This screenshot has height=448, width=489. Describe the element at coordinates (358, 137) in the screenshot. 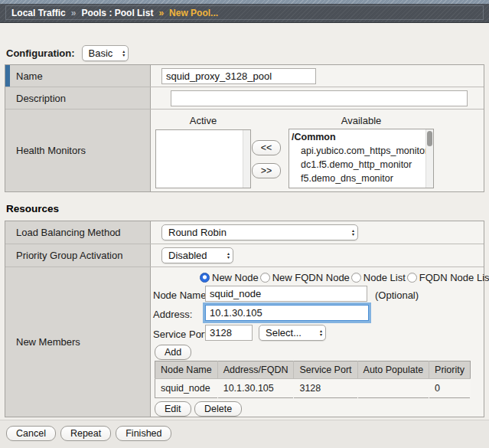

I see `monitor-partition-item: /Common` at that location.